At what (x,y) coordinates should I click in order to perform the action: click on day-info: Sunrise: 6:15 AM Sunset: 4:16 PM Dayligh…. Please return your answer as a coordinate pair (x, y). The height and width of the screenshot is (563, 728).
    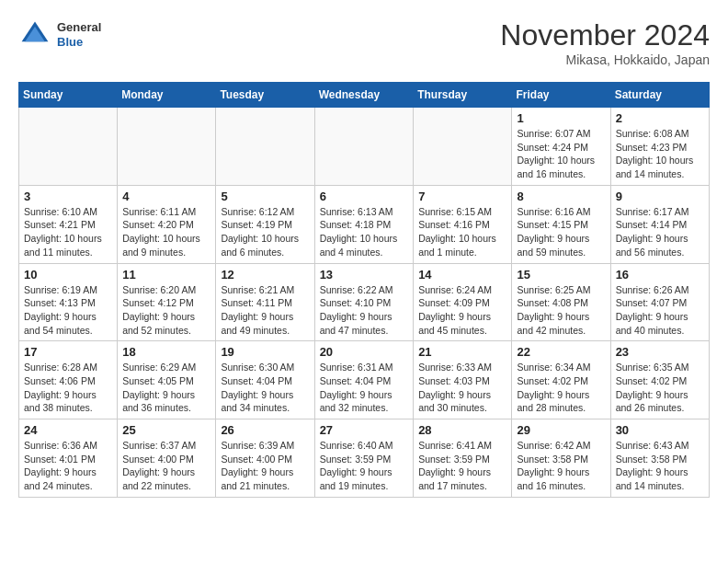
    Looking at the image, I should click on (462, 232).